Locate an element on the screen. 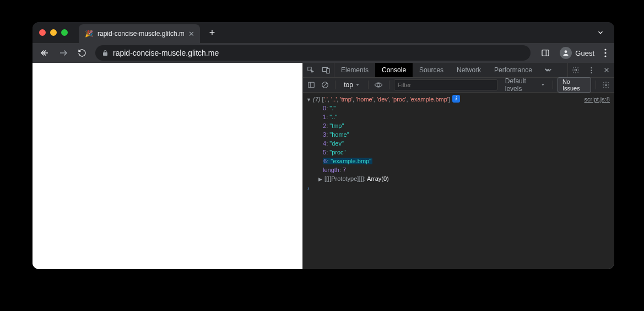 The width and height of the screenshot is (644, 311). profile-button: Guest is located at coordinates (577, 53).